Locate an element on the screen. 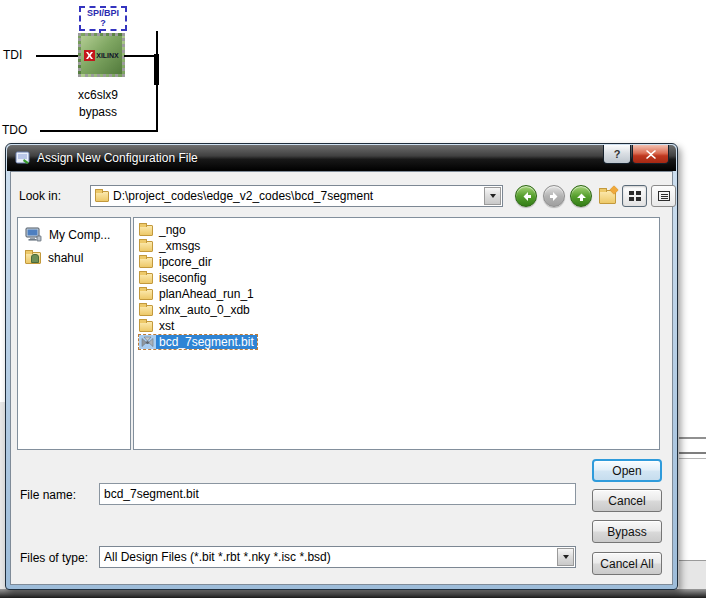  file-item-label: bcd_7segment.bit is located at coordinates (206, 342).